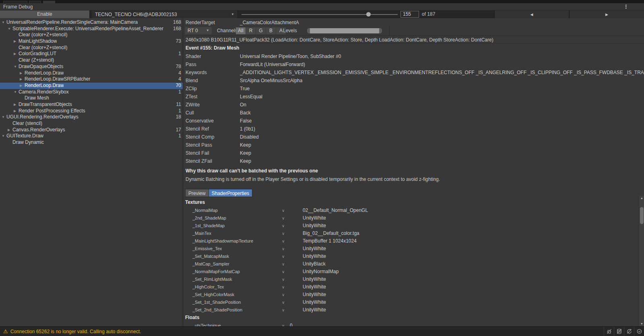 The image size is (644, 336). What do you see at coordinates (91, 23) in the screenshot?
I see `tree-row: ▼ UniversalRenderPipeline.RenderSingleCa…` at bounding box center [91, 23].